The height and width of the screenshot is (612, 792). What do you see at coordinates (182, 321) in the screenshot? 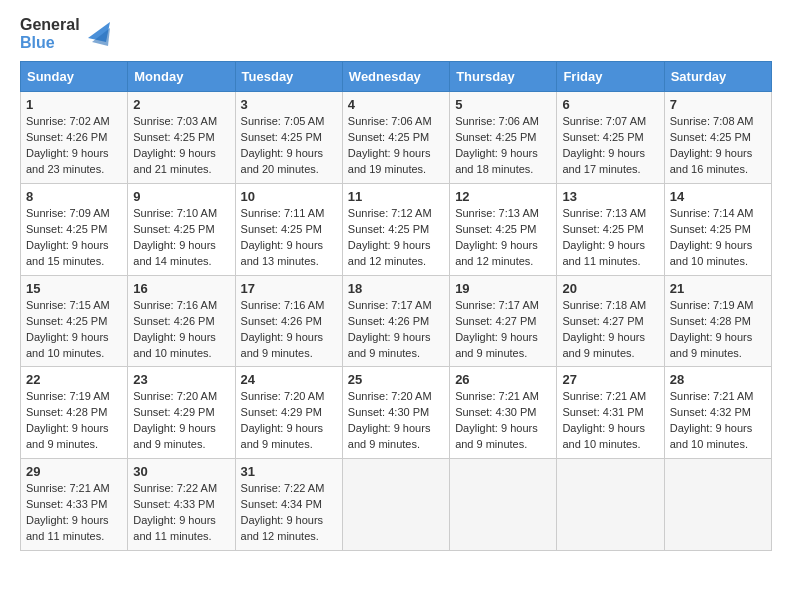
I see `calendar-cell: 16 Sunrise: 7:16 AM Sunset: 4:26 PM Dayl…` at bounding box center [182, 321].